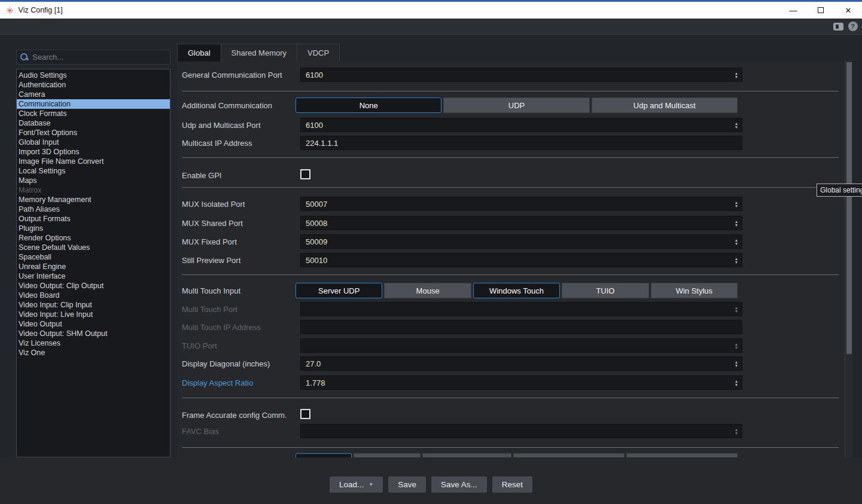  What do you see at coordinates (522, 431) in the screenshot?
I see `favc-bias-input: ▲▼` at bounding box center [522, 431].